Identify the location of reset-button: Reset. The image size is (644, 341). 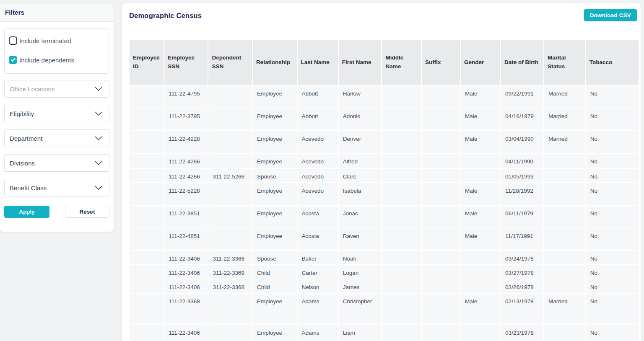
(87, 212).